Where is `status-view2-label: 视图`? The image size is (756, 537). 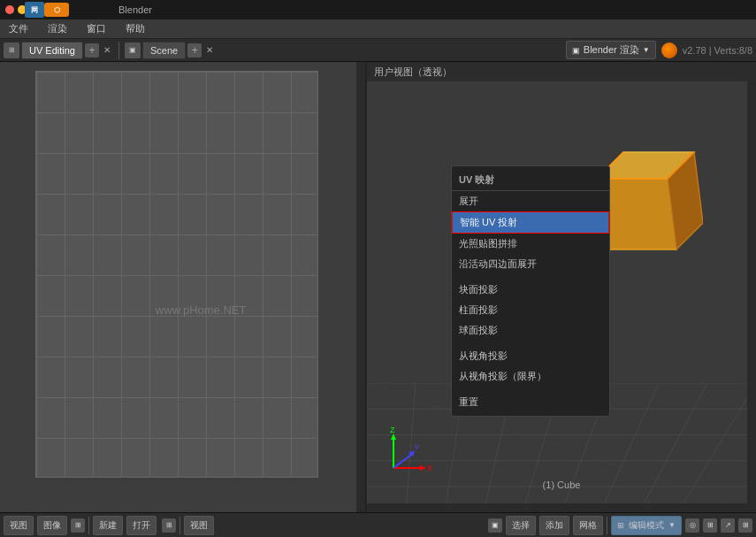
status-view2-label: 视图 is located at coordinates (199, 525).